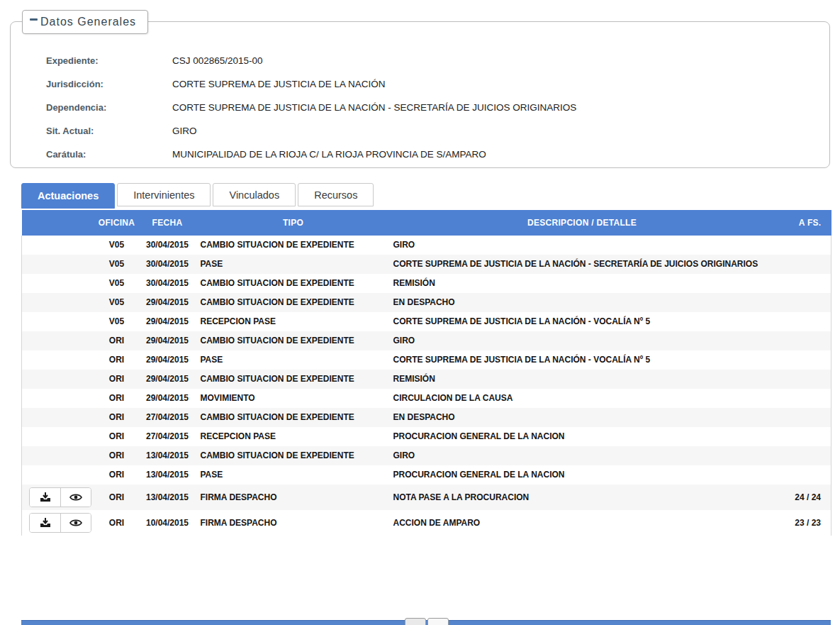 The height and width of the screenshot is (625, 840). Describe the element at coordinates (583, 437) in the screenshot. I see `row-descripcion: PROCURACION GENERAL DE LA NACION` at that location.